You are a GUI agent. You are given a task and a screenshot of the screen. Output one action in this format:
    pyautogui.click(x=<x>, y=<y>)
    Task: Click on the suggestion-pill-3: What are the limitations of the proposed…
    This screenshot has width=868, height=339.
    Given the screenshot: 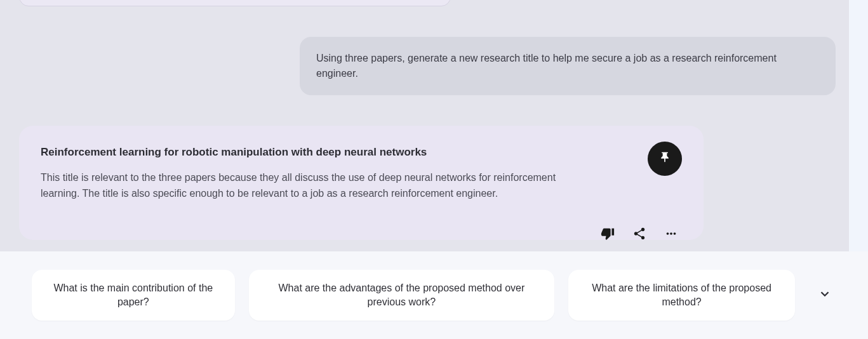 What is the action you would take?
    pyautogui.click(x=682, y=296)
    